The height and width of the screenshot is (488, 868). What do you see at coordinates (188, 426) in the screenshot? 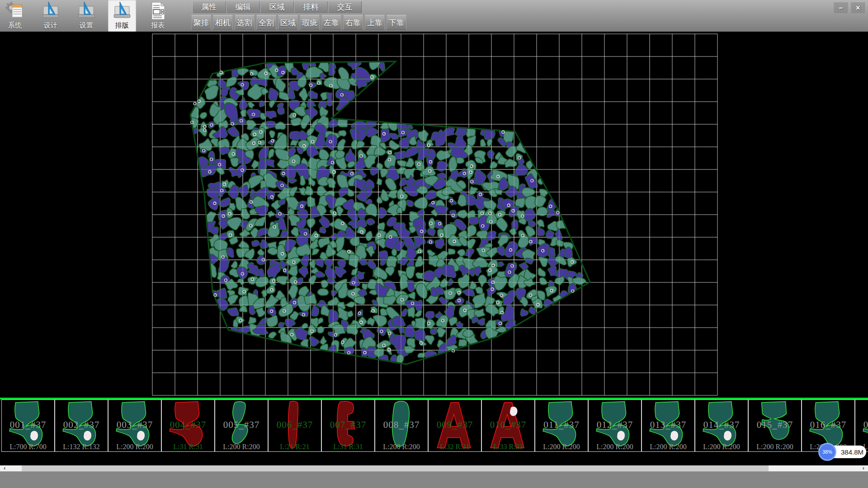
I see `part-thumbnail: 004_#37 L:31 R:31` at bounding box center [188, 426].